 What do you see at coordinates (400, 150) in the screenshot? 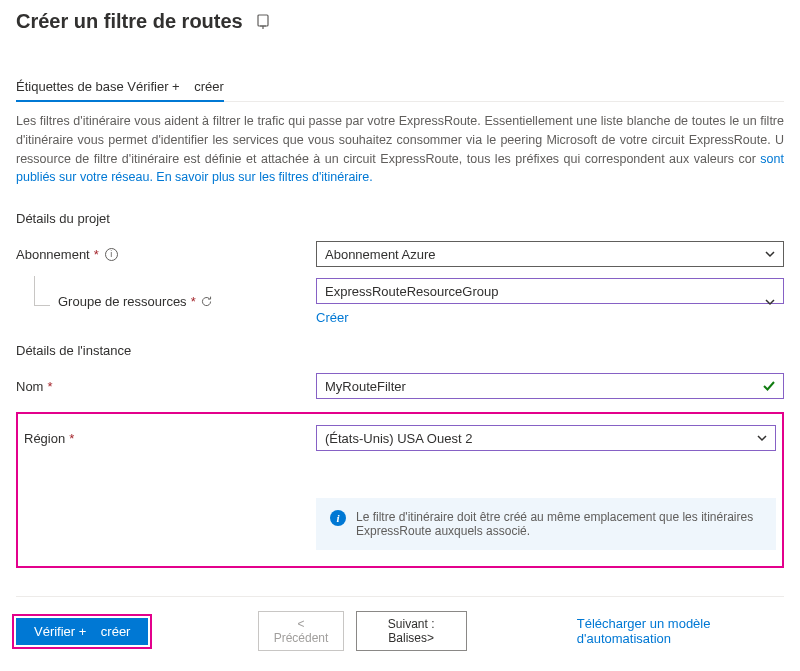
I see `description-text: Les filtres d'itinéraire vous aident à f…` at bounding box center [400, 150].